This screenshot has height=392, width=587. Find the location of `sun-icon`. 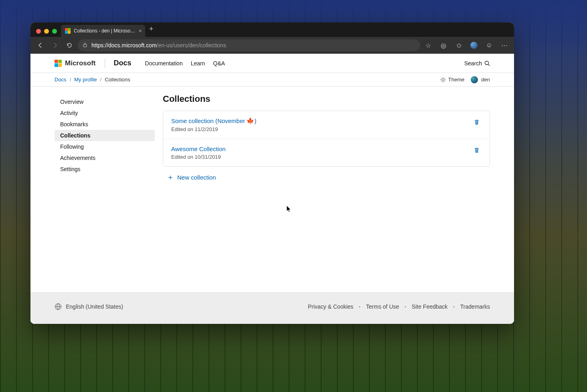

sun-icon is located at coordinates (443, 80).